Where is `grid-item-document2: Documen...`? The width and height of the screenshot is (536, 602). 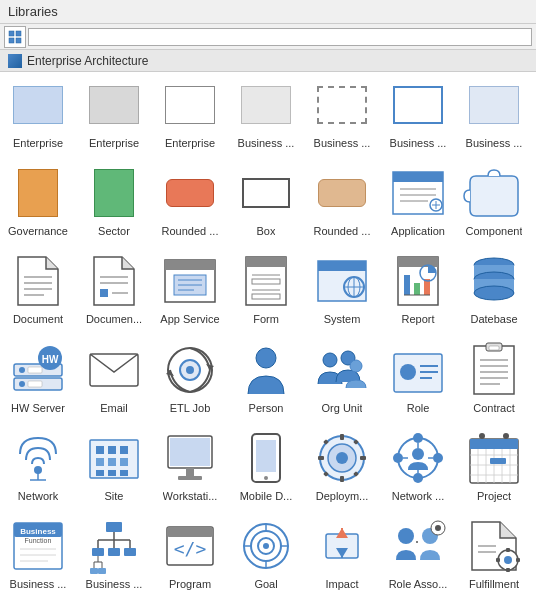 grid-item-document2: Documen... is located at coordinates (114, 292).